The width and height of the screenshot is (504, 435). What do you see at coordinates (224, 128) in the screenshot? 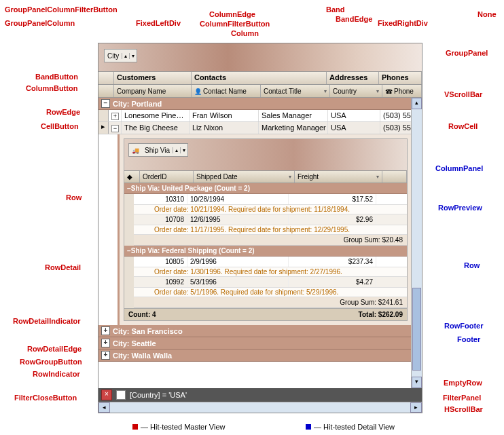
I see `cell-contact: Liz Nixon` at bounding box center [224, 128].